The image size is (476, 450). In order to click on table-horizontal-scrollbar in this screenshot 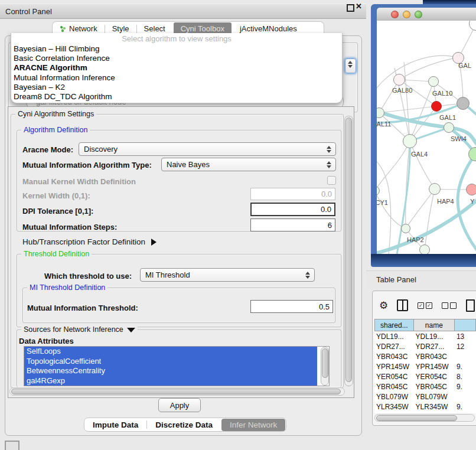, I will do `click(425, 418)`.